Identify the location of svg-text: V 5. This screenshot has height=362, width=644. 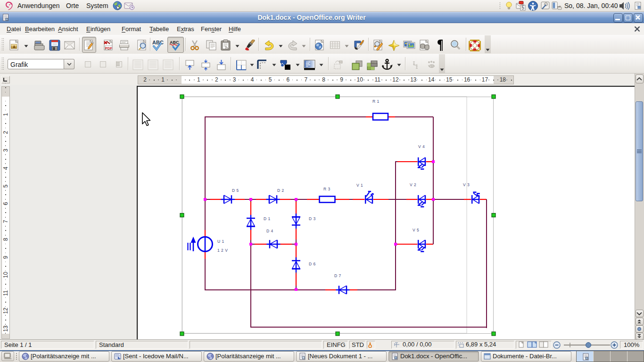
(416, 230).